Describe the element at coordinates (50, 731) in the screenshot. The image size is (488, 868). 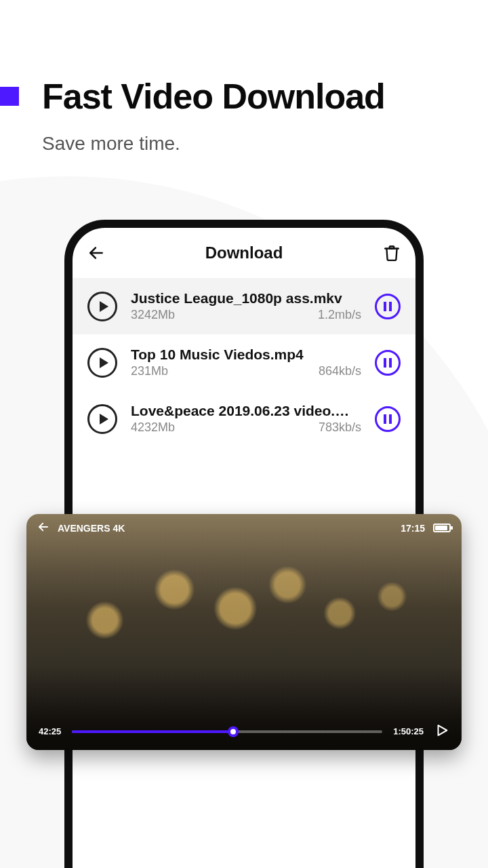
I see `elapsed-time: 42:25` at that location.